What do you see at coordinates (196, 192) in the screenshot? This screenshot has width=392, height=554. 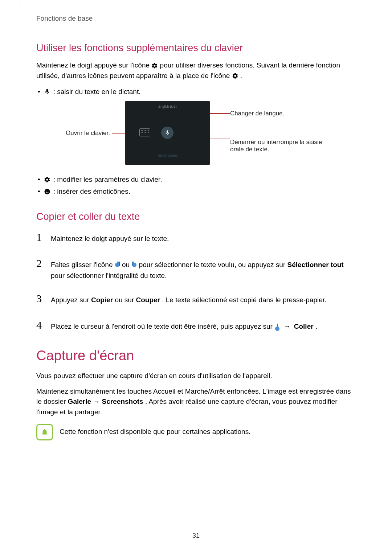 I see `bullet-item-smile: : insérer des émoticônes.` at bounding box center [196, 192].